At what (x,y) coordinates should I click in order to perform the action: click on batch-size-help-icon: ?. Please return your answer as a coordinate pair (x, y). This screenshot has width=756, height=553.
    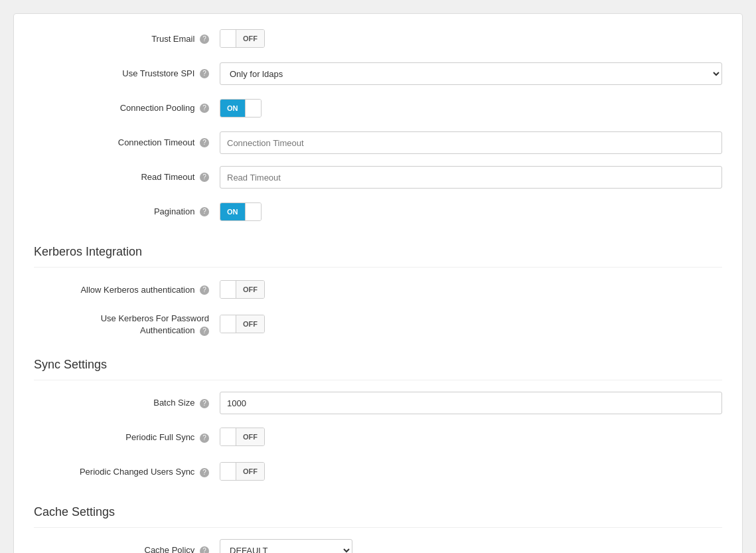
    Looking at the image, I should click on (204, 404).